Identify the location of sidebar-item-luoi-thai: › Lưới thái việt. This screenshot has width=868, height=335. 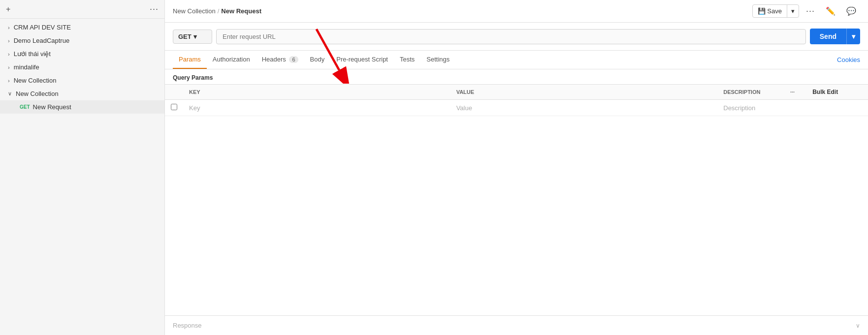
(82, 54).